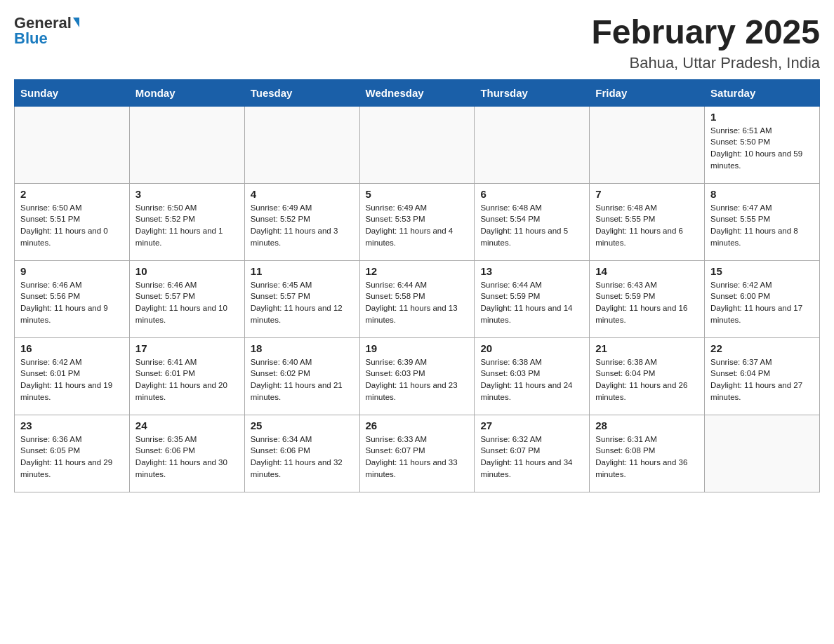 The width and height of the screenshot is (834, 644). What do you see at coordinates (647, 299) in the screenshot?
I see `calendar-cell: 14Sunrise: 6:43 AMSunset: 5:59 PMDayligh…` at bounding box center [647, 299].